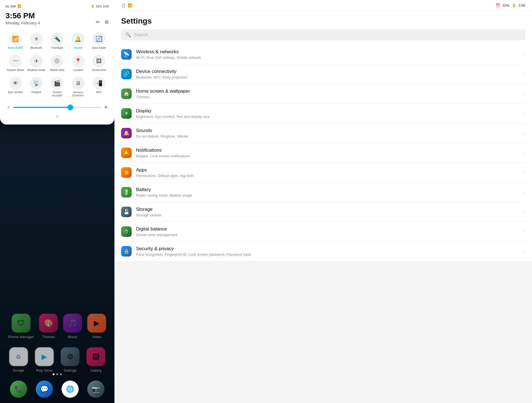  I want to click on notif-date: Monday, February 4, so click(23, 23).